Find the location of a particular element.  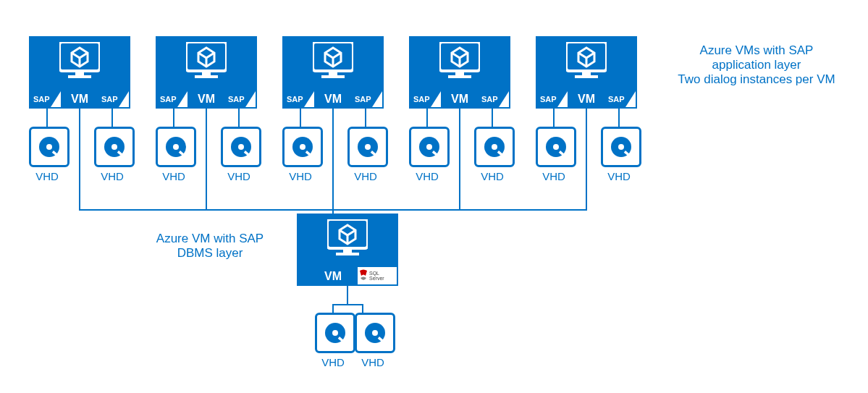

sqlserver-label: SQL Server is located at coordinates (382, 276).